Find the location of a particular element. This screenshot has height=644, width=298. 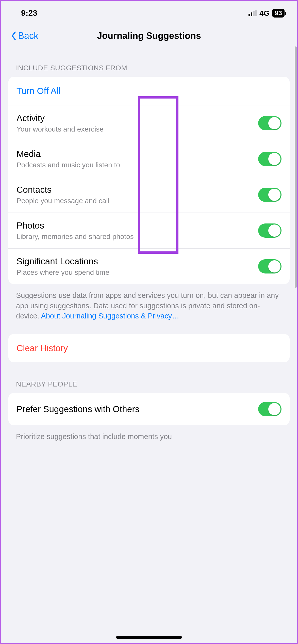

clear-history-group: Clear History is located at coordinates (149, 348).